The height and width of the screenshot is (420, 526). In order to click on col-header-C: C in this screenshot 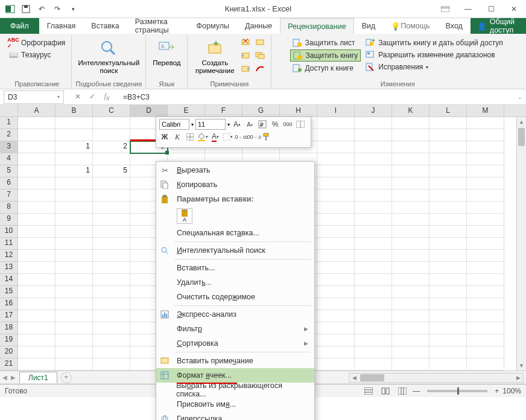, I will do `click(112, 111)`.